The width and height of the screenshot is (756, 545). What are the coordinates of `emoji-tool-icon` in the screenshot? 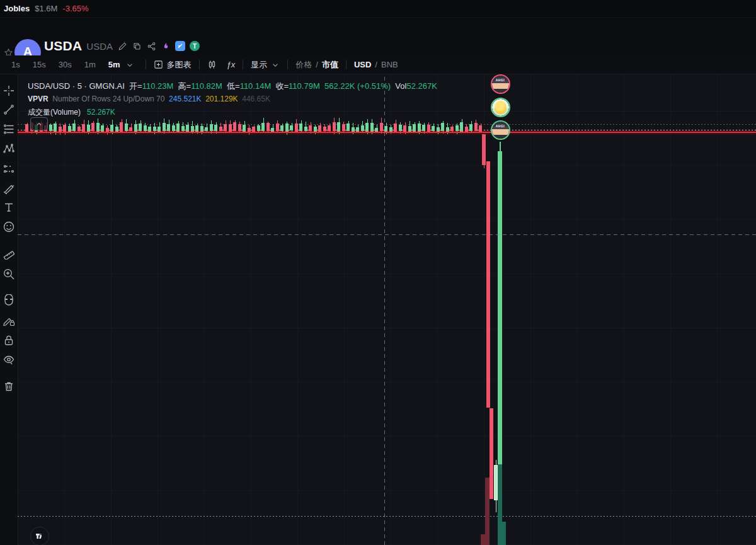 It's located at (9, 227).